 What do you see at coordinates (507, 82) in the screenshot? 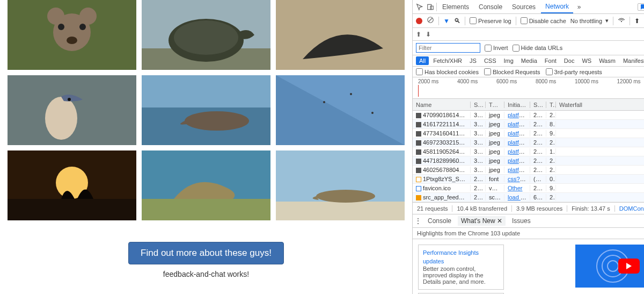
I see `tick-label: 6000 ms` at bounding box center [507, 82].